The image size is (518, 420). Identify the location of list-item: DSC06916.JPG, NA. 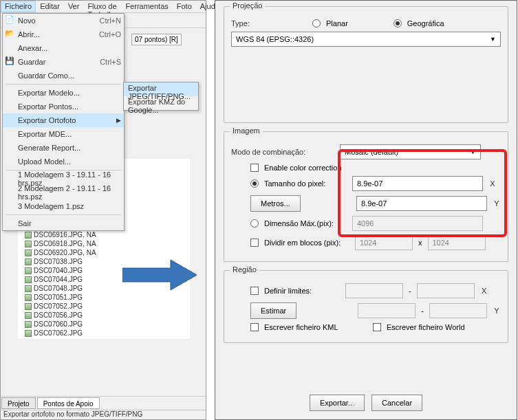
(104, 235).